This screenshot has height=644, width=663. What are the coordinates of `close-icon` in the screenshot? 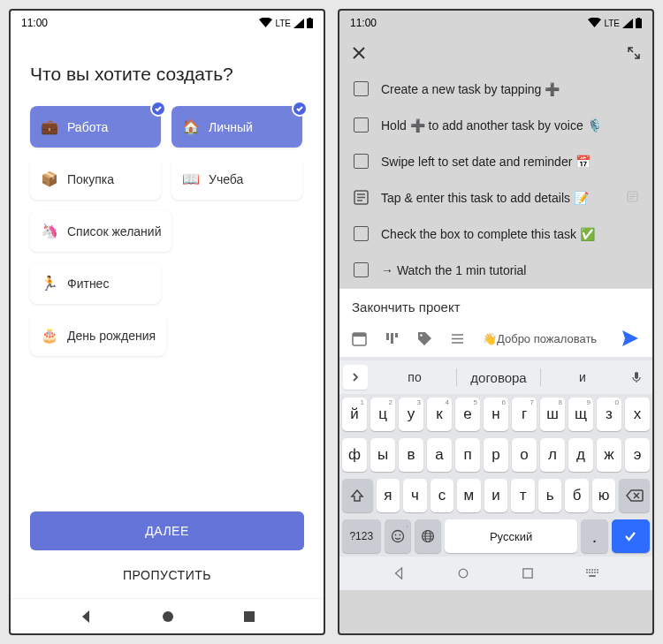 It's located at (359, 53).